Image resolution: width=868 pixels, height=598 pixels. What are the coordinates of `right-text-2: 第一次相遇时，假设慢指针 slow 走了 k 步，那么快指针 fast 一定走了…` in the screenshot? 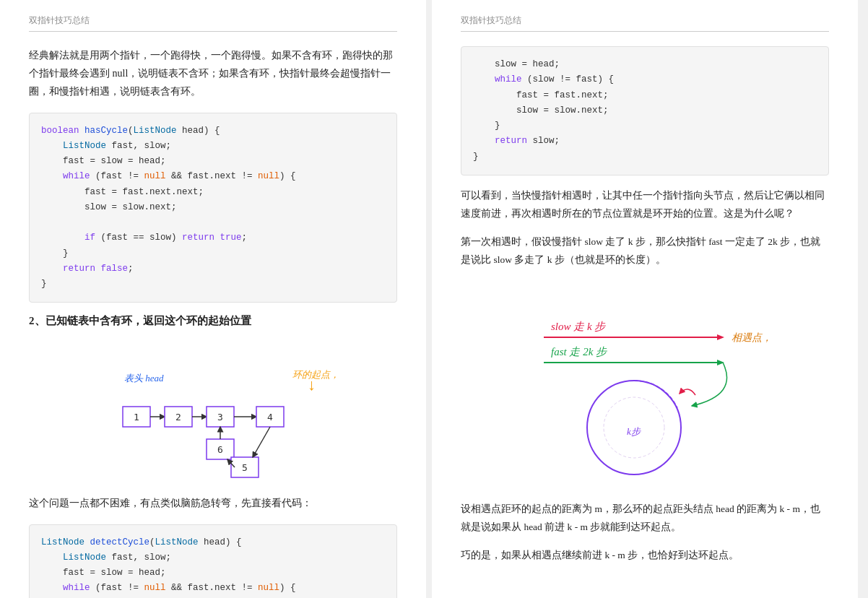 It's located at (645, 251).